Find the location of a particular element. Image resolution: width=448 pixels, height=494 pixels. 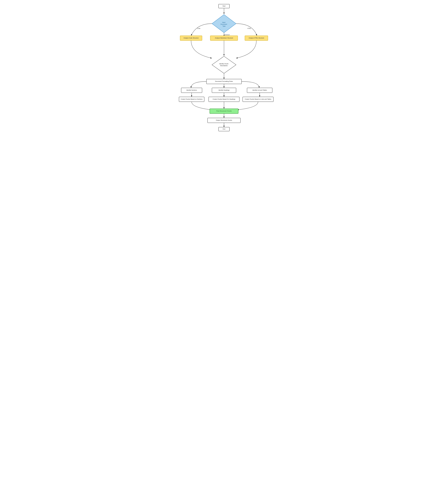

edge-formatting-sections is located at coordinates (199, 85).